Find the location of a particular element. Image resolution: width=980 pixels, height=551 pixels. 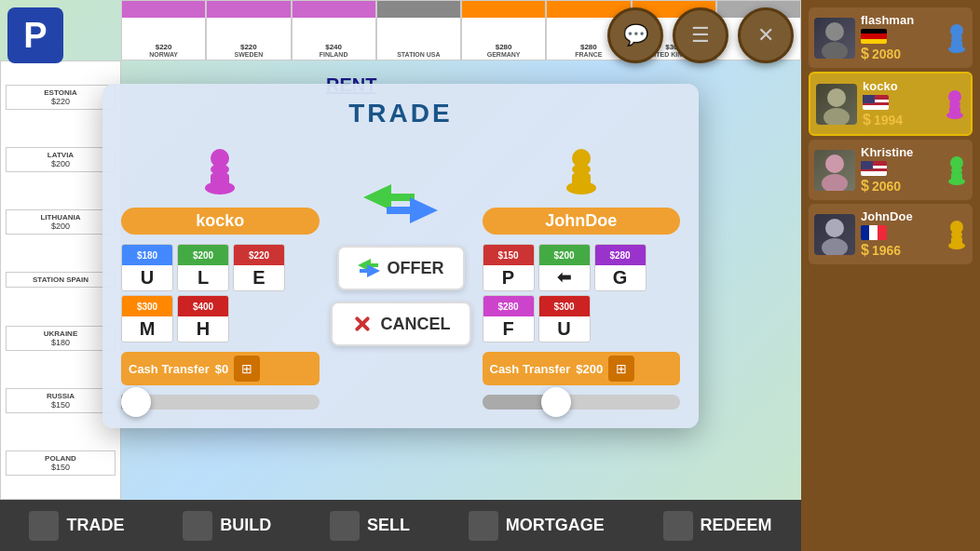

close-button: ✕ is located at coordinates (766, 35).